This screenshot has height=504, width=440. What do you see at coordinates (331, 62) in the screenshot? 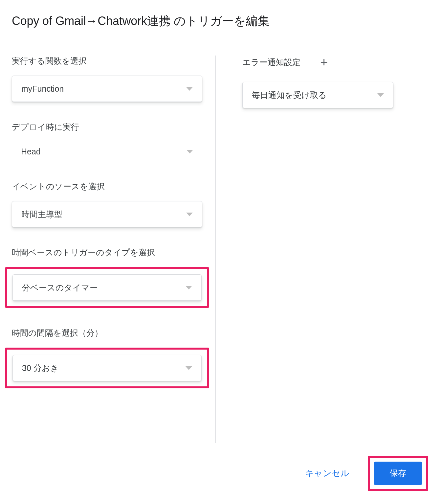
I see `error-notification-header: エラー通知設定 +` at bounding box center [331, 62].